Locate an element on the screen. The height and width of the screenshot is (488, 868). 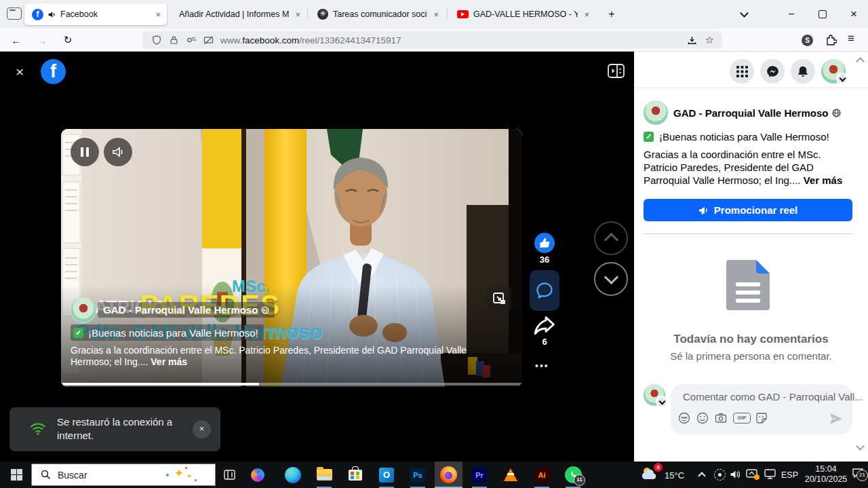
language-indicator: ESP is located at coordinates (789, 475).